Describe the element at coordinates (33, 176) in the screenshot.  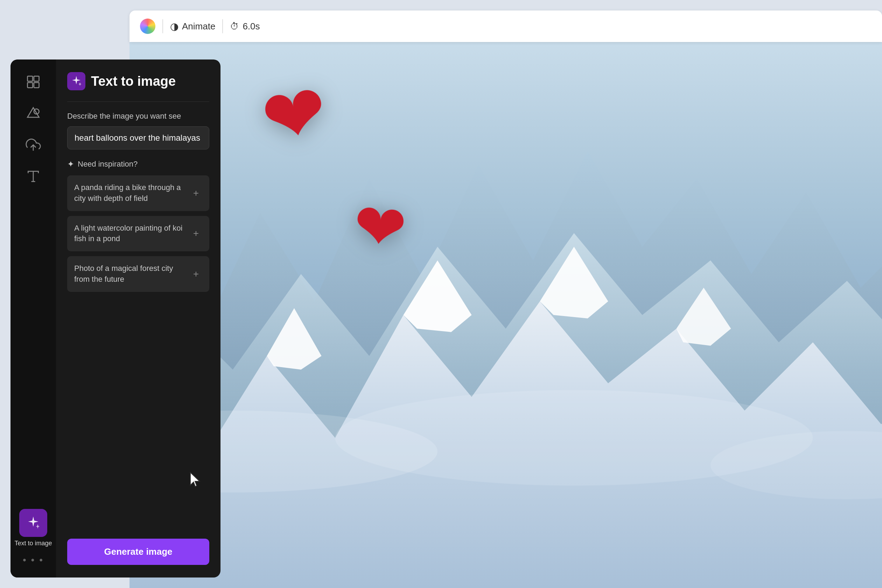
I see `sidebar-item-text` at that location.